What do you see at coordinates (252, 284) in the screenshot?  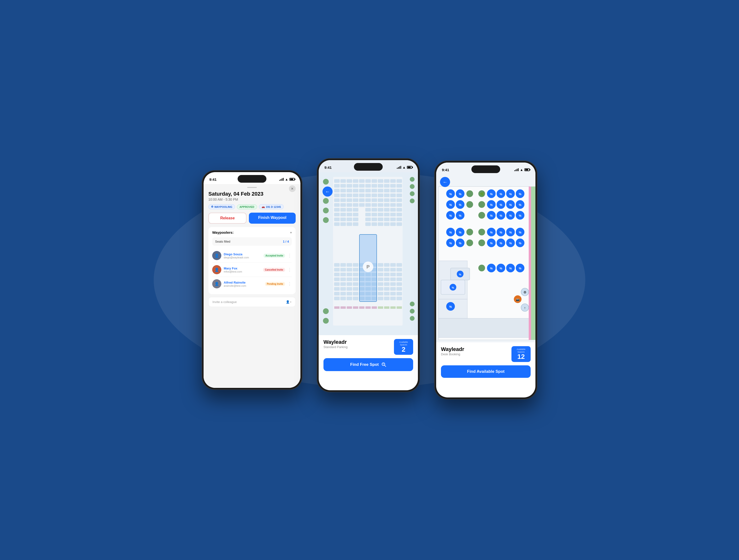 I see `waypooler-item-3: 👤 Alfred Rainvile arainvile@test.com Pen…` at bounding box center [252, 284].